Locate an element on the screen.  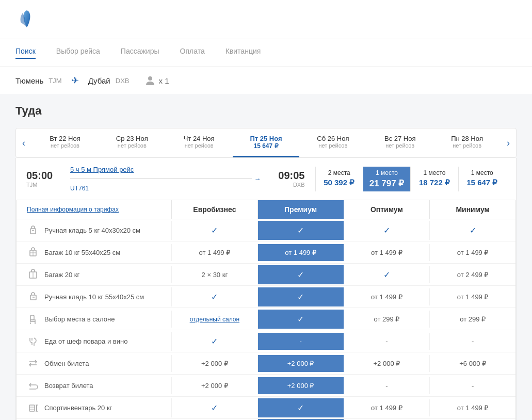
tariff-row: Багаж 20 кг2 × 30 кг✓✓от 2 499 ₽ is located at coordinates (266, 274).